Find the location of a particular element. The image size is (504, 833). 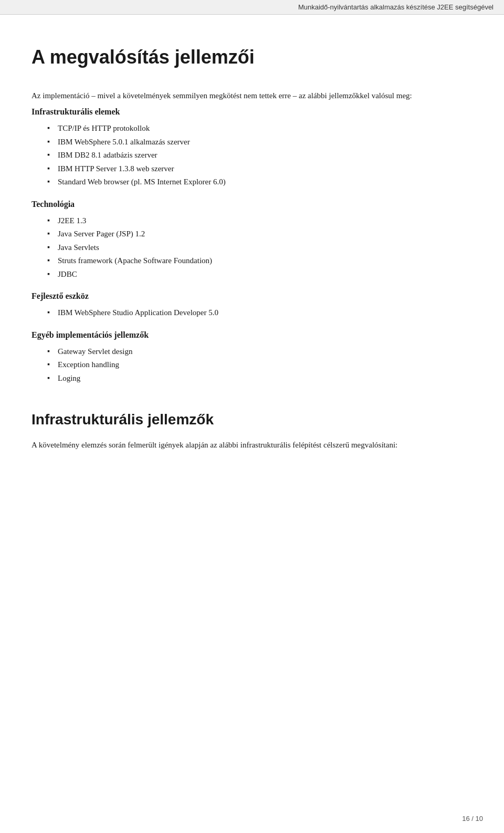

list-item: J2EE 1.3 is located at coordinates (260, 221).